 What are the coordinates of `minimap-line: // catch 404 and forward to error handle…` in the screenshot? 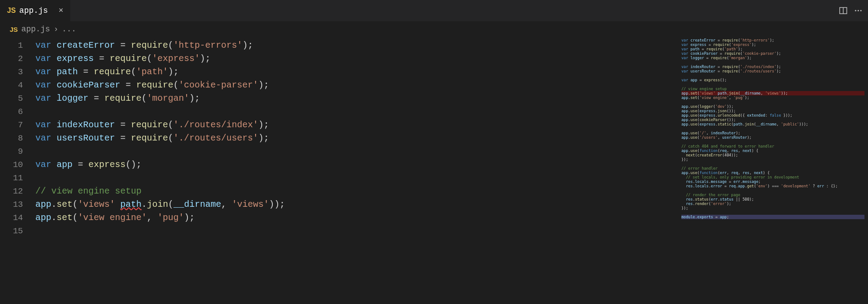 It's located at (773, 146).